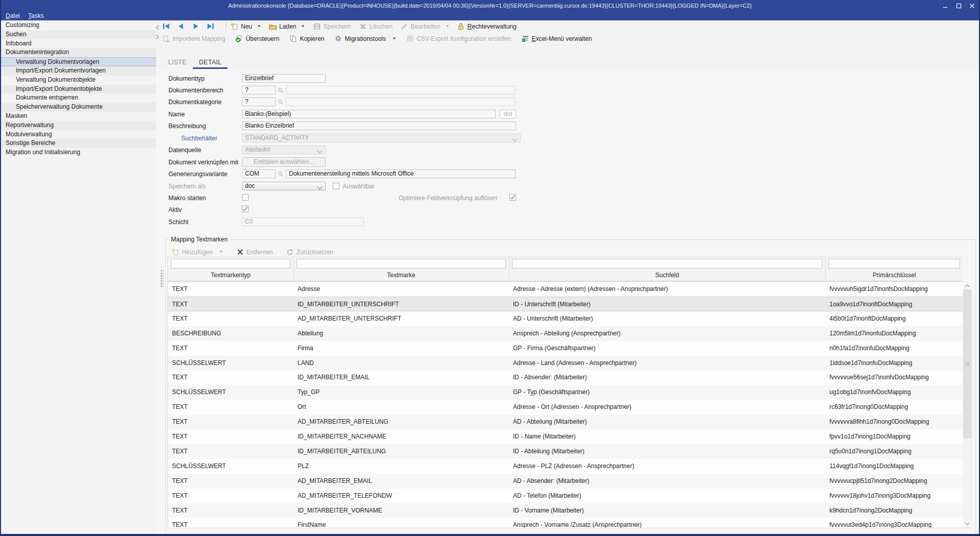  What do you see at coordinates (566, 437) in the screenshot?
I see `table-row: TEXTID_MITARBEITER_NACHNAMEID - Name (Mi…` at bounding box center [566, 437].